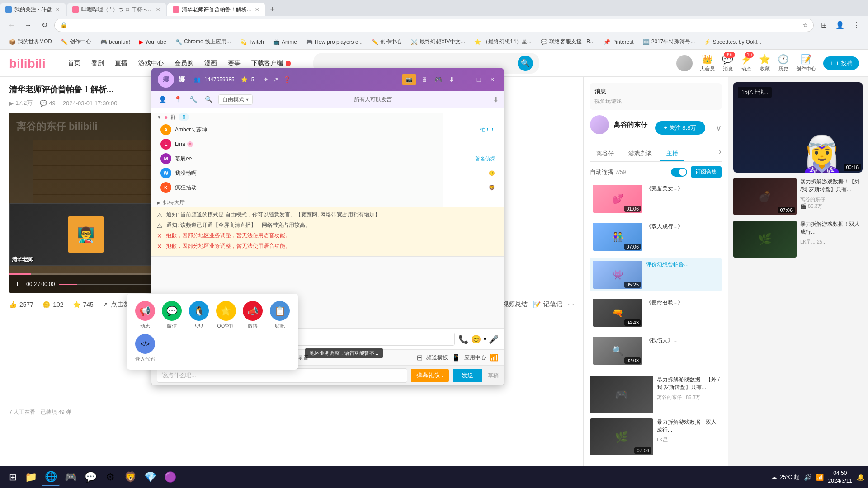 Image resolution: width=868 pixels, height=488 pixels. What do you see at coordinates (438, 42) in the screenshot?
I see `bookmark-ff14: ⚔️ 最终幻想XIV中文...` at bounding box center [438, 42].